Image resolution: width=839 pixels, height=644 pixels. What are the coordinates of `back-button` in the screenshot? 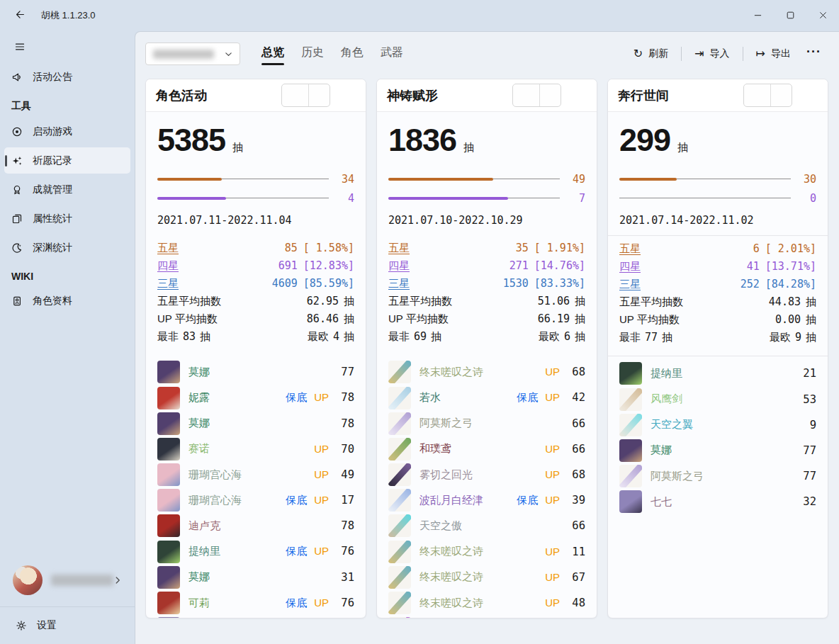 It's located at (20, 16).